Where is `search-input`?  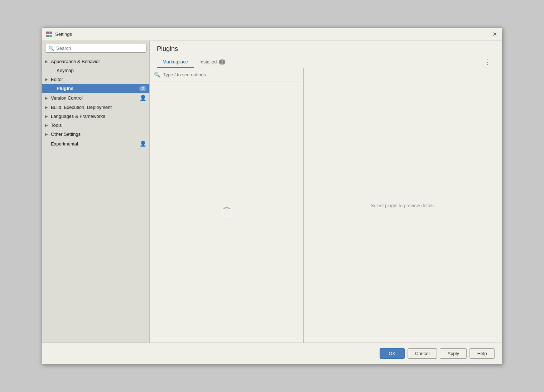 search-input is located at coordinates (100, 48).